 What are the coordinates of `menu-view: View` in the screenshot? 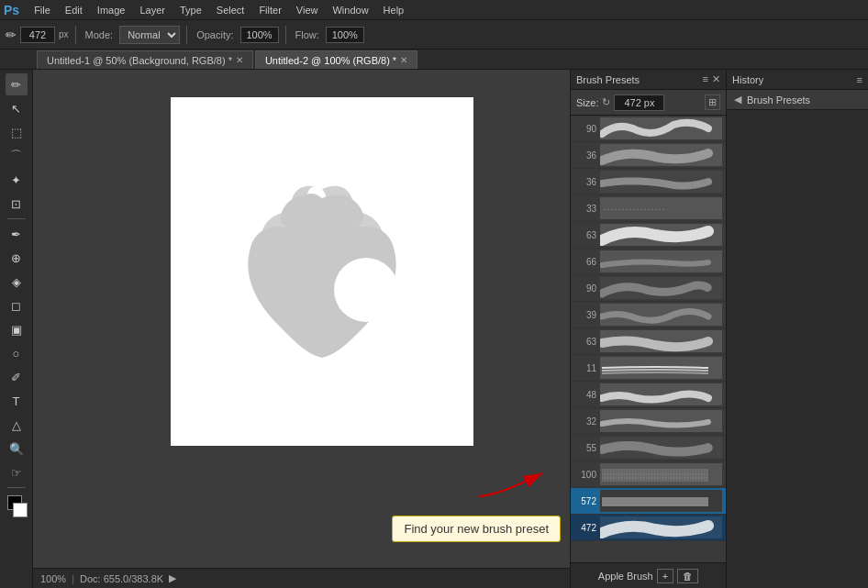 It's located at (307, 10).